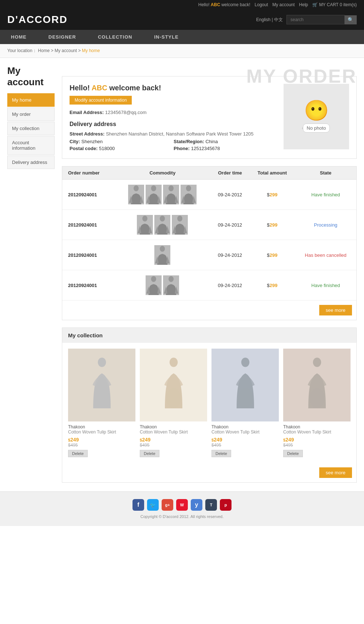 The width and height of the screenshot is (364, 624). Describe the element at coordinates (272, 173) in the screenshot. I see `col-total-amount: Total amount` at that location.